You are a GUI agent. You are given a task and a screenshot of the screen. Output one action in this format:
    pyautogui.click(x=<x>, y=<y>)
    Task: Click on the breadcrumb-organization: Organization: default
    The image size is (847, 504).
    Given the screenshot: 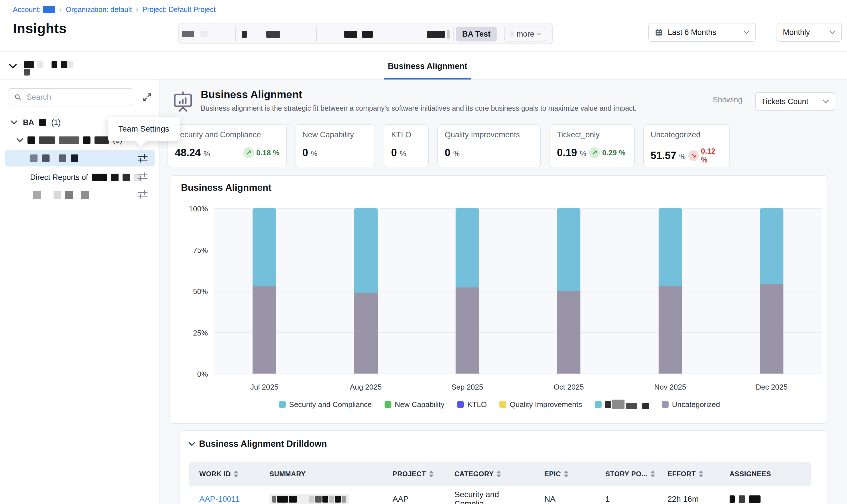 What is the action you would take?
    pyautogui.click(x=99, y=10)
    